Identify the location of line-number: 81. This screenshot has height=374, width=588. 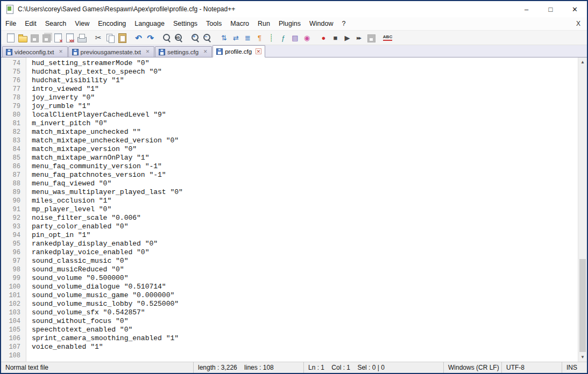
(13, 124).